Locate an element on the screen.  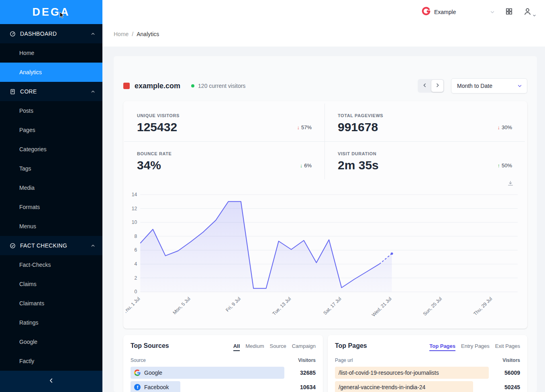
stat-bounce-rate: BOUNCE RATE34%↓6% is located at coordinates (224, 160).